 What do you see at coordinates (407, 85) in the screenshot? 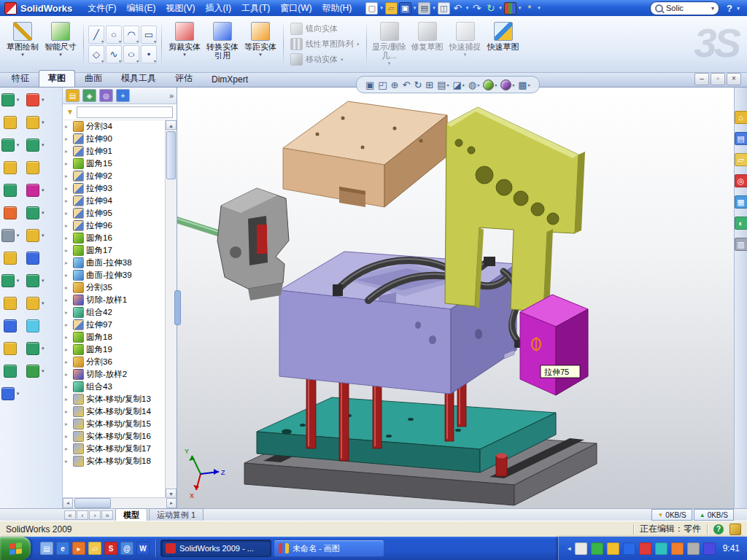
I see `previous-view-icon: ↶` at bounding box center [407, 85].